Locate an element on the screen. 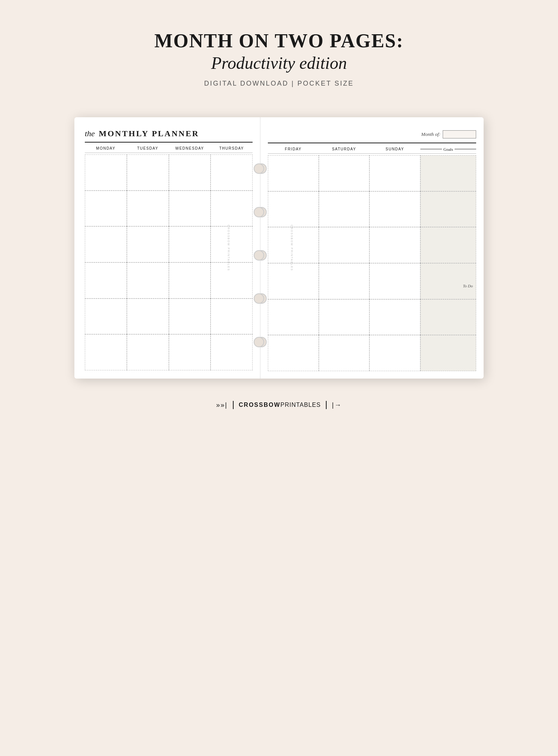 The width and height of the screenshot is (558, 756). rings-right is located at coordinates (259, 248).